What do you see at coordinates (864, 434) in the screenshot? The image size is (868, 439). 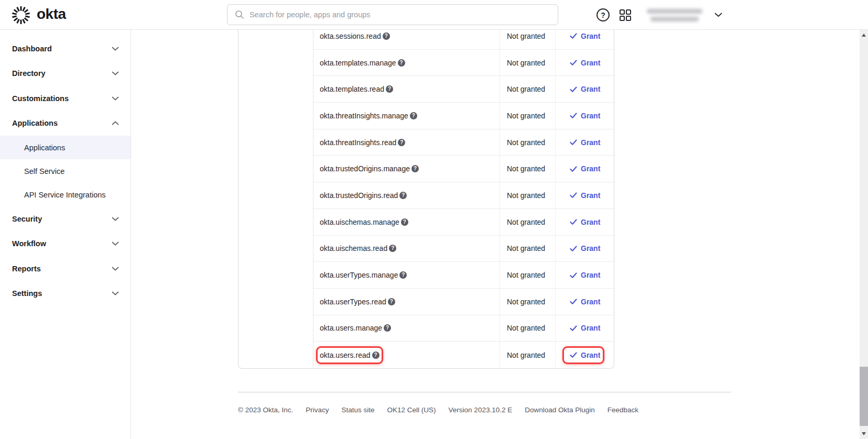 I see `scrollbar-down-arrow-icon` at bounding box center [864, 434].